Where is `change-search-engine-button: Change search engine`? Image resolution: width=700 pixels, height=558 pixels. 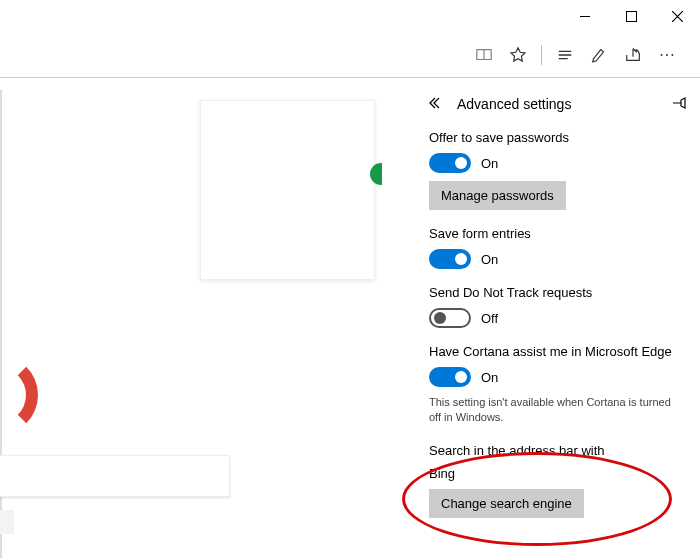
change-search-engine-button: Change search engine is located at coordinates (506, 504).